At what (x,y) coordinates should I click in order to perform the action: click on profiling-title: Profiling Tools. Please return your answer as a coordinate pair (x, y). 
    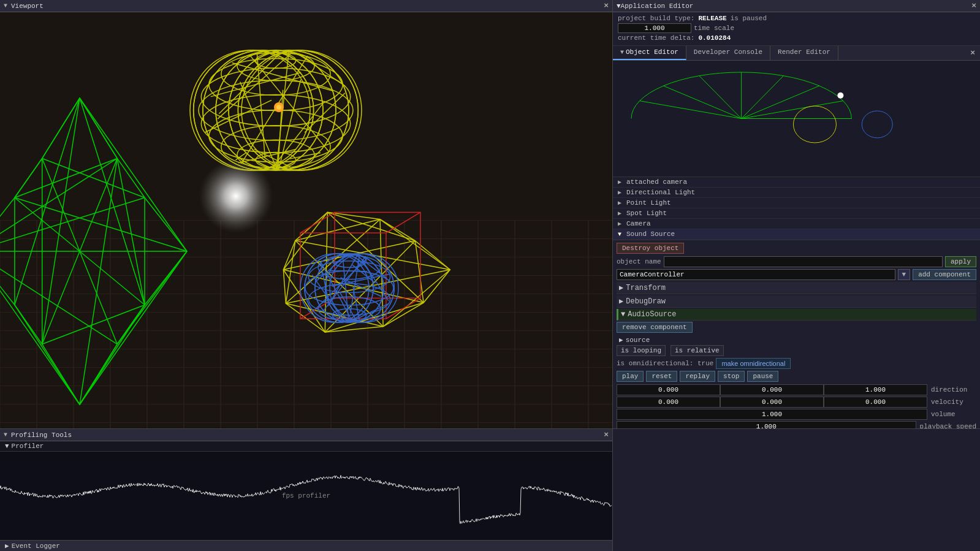
    Looking at the image, I should click on (42, 435).